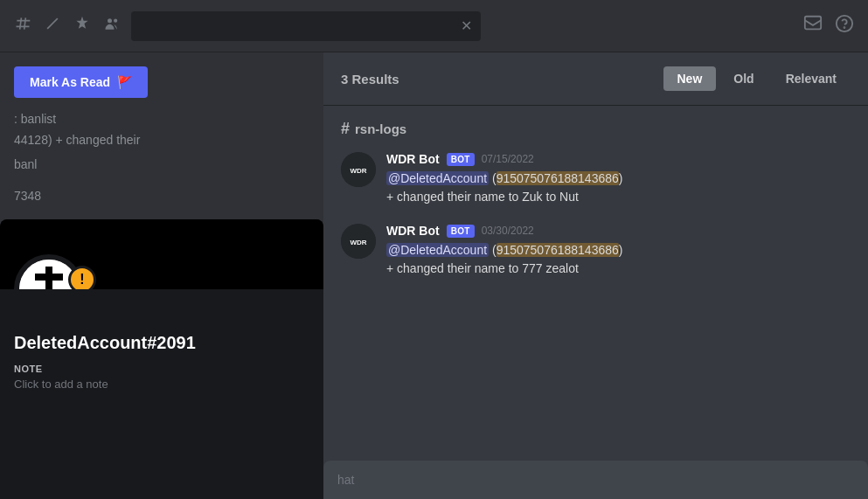 The width and height of the screenshot is (868, 499). What do you see at coordinates (162, 369) in the screenshot?
I see `profile-note-label: NOTE` at bounding box center [162, 369].